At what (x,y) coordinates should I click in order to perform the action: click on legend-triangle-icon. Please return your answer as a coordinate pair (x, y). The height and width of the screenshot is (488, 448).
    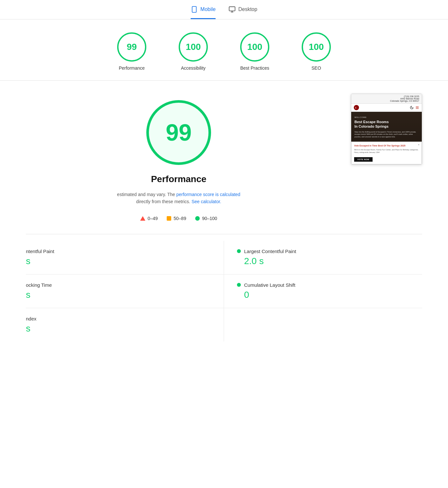
    Looking at the image, I should click on (143, 218).